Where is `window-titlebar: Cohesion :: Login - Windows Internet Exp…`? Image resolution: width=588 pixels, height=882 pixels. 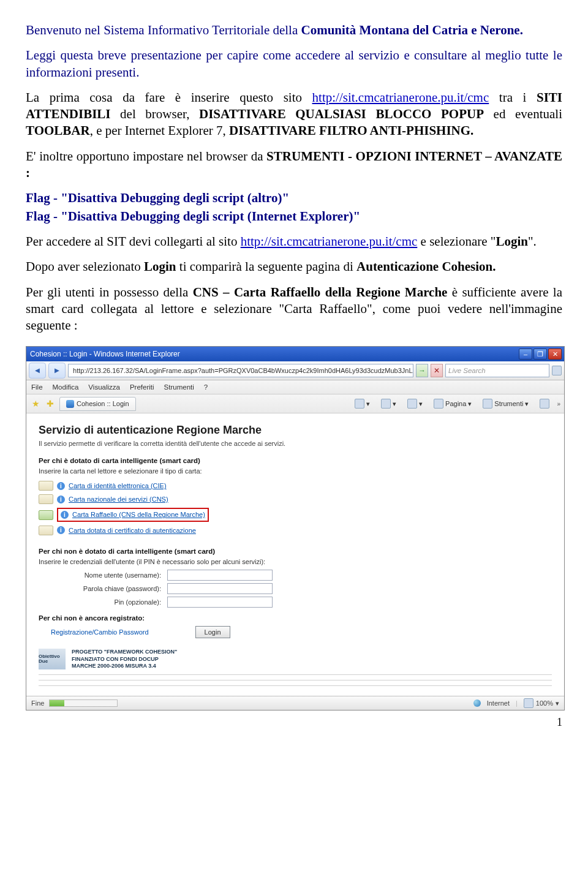 window-titlebar: Cohesion :: Login - Windows Internet Exp… is located at coordinates (295, 354).